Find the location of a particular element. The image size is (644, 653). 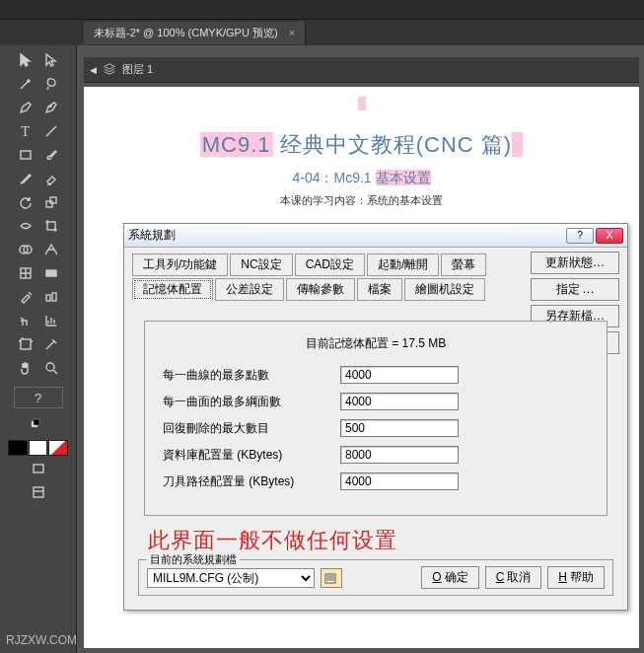

field-label: 每一曲面的最多綱面數 is located at coordinates (251, 402).